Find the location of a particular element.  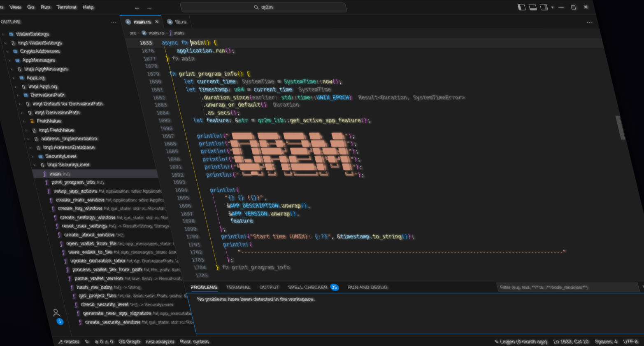

code-line-1689: 1689 println!("██║ ██║██████╔╝ █████╔╝██… is located at coordinates (391, 152).